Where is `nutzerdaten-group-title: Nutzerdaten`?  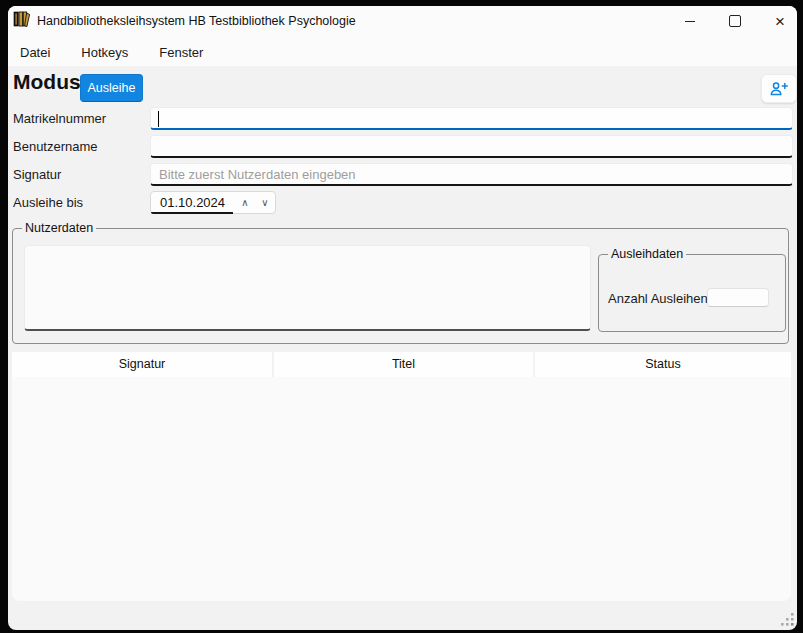
nutzerdaten-group-title: Nutzerdaten is located at coordinates (59, 228).